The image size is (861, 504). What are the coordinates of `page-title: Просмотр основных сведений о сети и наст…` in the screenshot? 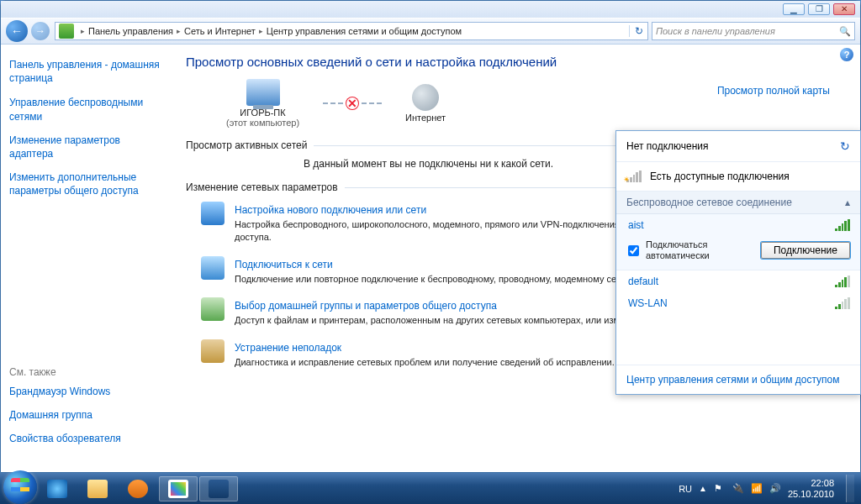 It's located at (508, 62).